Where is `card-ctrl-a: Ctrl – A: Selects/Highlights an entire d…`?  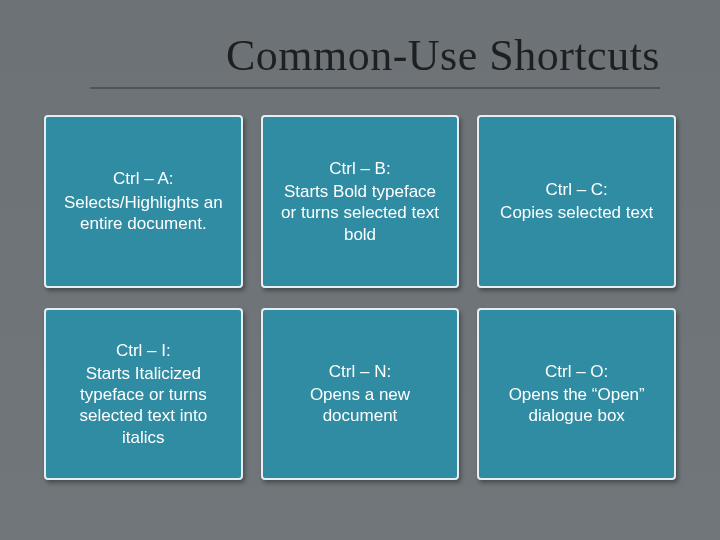 card-ctrl-a: Ctrl – A: Selects/Highlights an entire d… is located at coordinates (144, 202).